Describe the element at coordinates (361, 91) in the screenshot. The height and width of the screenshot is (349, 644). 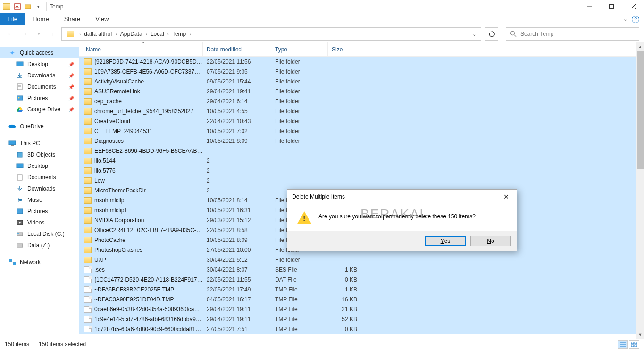
I see `file-row: ASUSRemoteLink29/04/2021 19:41File folde…` at that location.